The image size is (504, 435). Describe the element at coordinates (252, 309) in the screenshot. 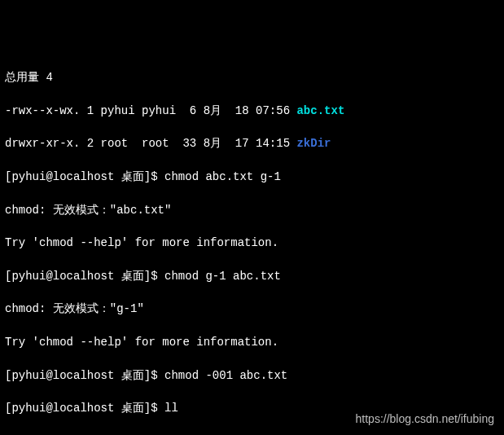

I see `output-line: chmod: 无效模式："g-1"` at that location.